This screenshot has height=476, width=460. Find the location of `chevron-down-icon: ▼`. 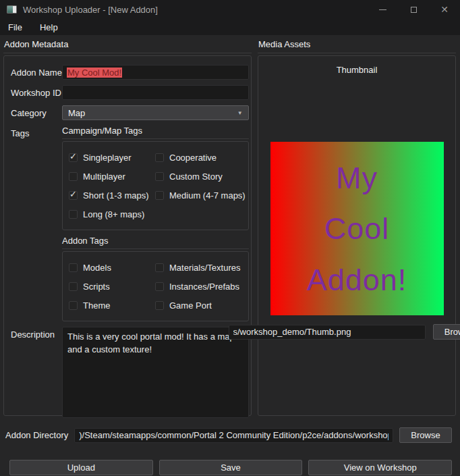

chevron-down-icon: ▼ is located at coordinates (240, 113).